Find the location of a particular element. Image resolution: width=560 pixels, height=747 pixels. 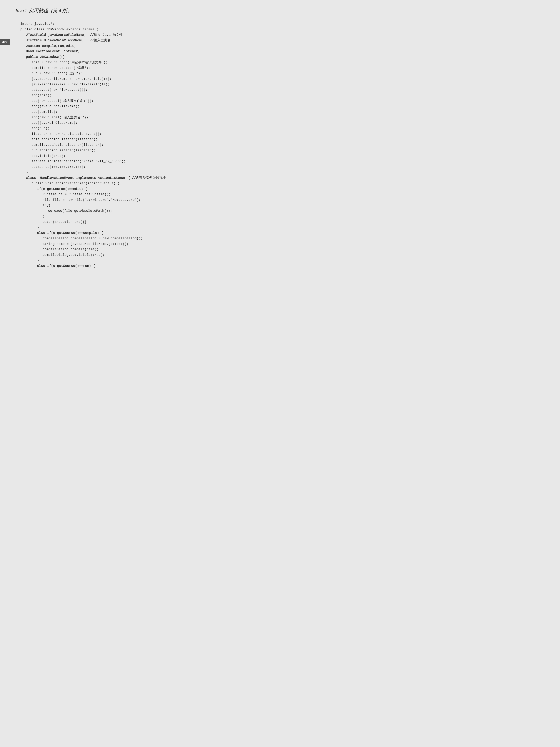

code-line: listener = new HandleActionEvent(); is located at coordinates (285, 134).